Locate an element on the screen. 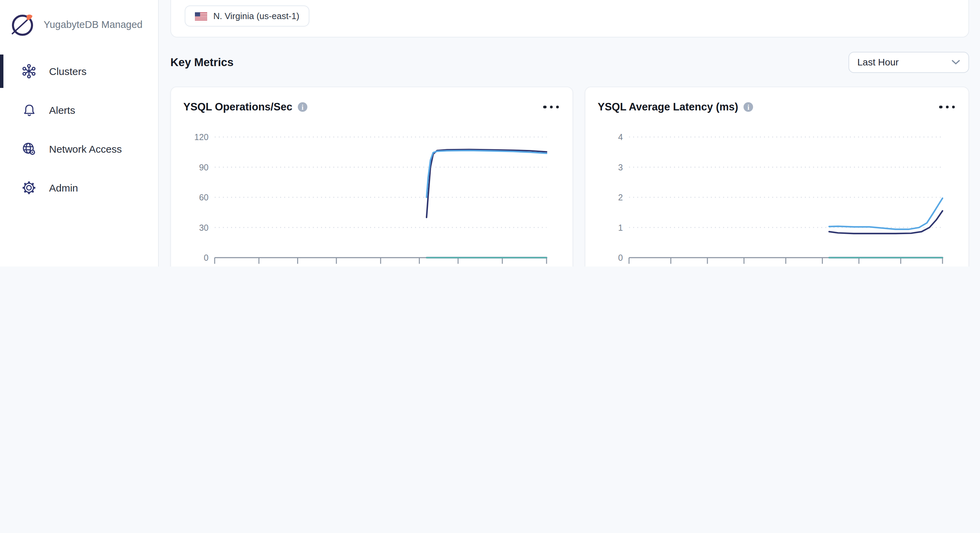  sidebar-item-admin: Admin is located at coordinates (79, 188).